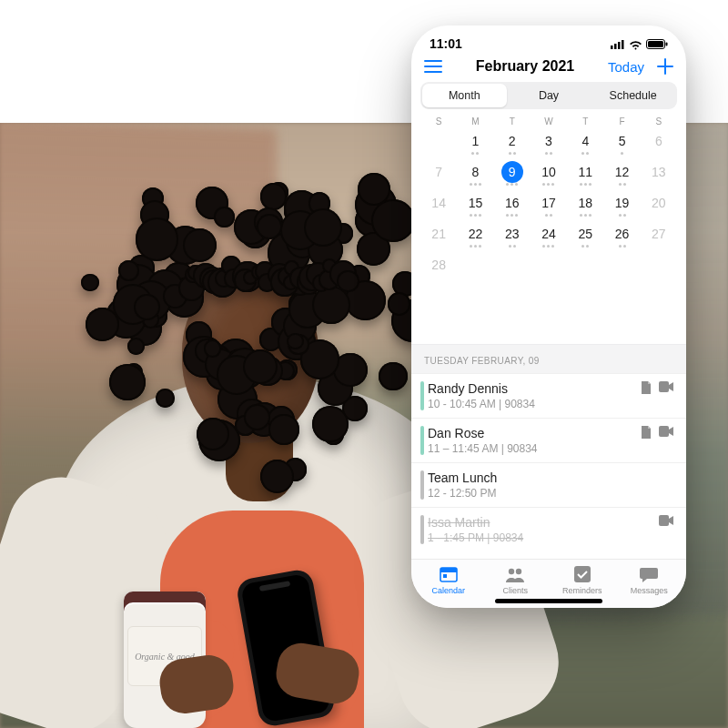  I want to click on appointment-row: Dan Rose11 – 11:45 AM | 90834, so click(549, 440).